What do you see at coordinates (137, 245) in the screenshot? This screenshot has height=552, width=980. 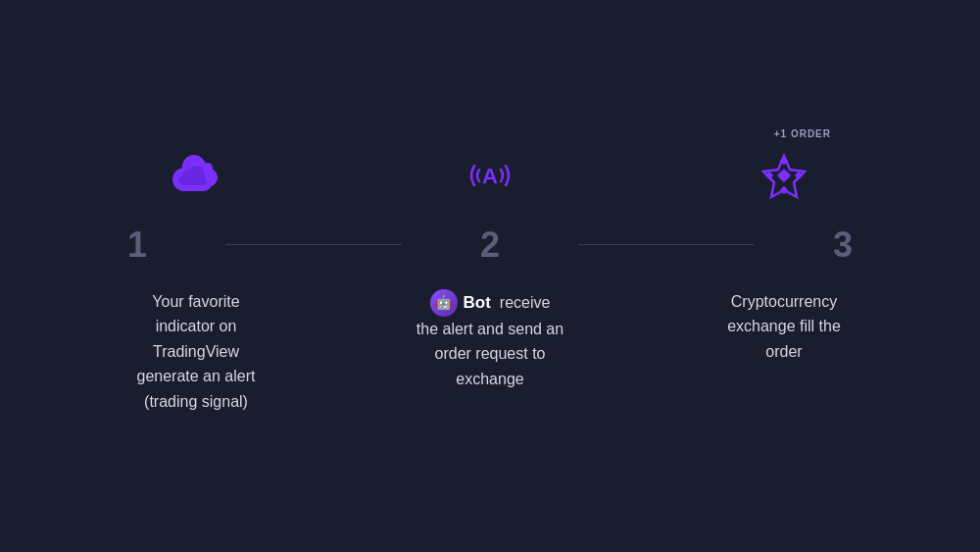 I see `step-1-number: 1` at bounding box center [137, 245].